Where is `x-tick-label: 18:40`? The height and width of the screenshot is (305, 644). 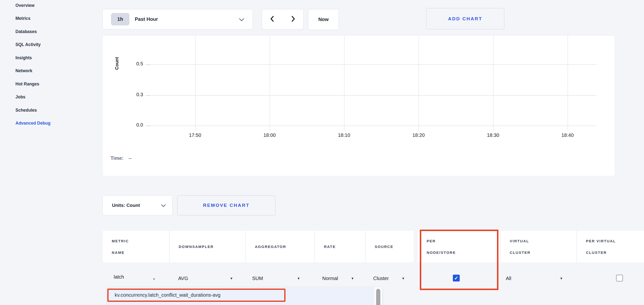
x-tick-label: 18:40 is located at coordinates (568, 135).